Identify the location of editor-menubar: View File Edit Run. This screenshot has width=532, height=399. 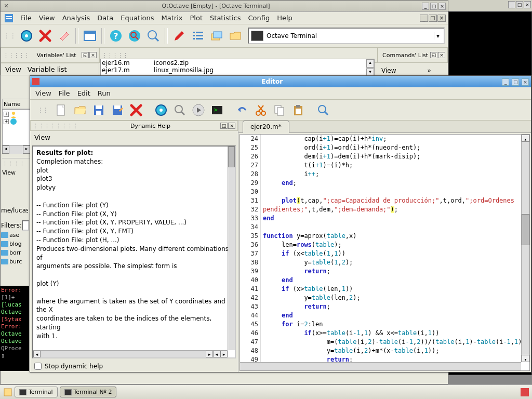
(281, 94).